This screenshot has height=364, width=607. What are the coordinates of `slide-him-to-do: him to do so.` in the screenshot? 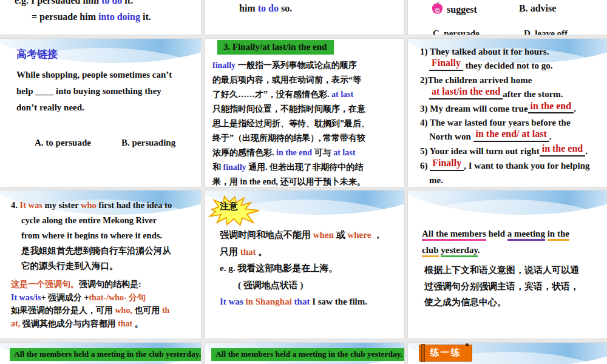 It's located at (305, 17).